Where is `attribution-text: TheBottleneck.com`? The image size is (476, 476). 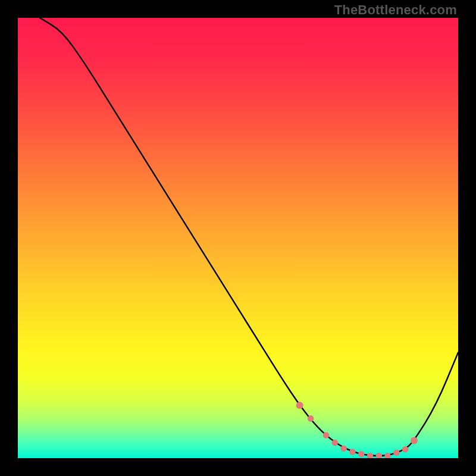
attribution-text: TheBottleneck.com is located at coordinates (396, 10).